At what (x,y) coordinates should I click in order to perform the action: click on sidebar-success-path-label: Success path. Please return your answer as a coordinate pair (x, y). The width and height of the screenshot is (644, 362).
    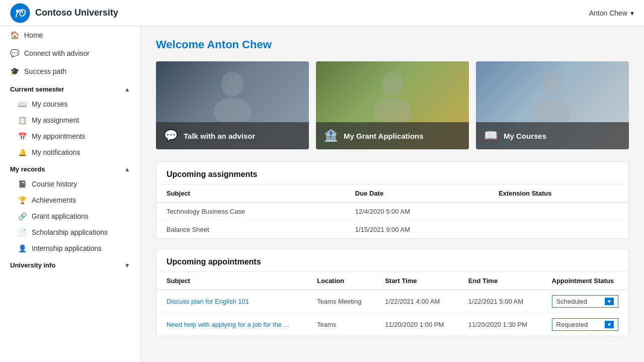
    Looking at the image, I should click on (45, 71).